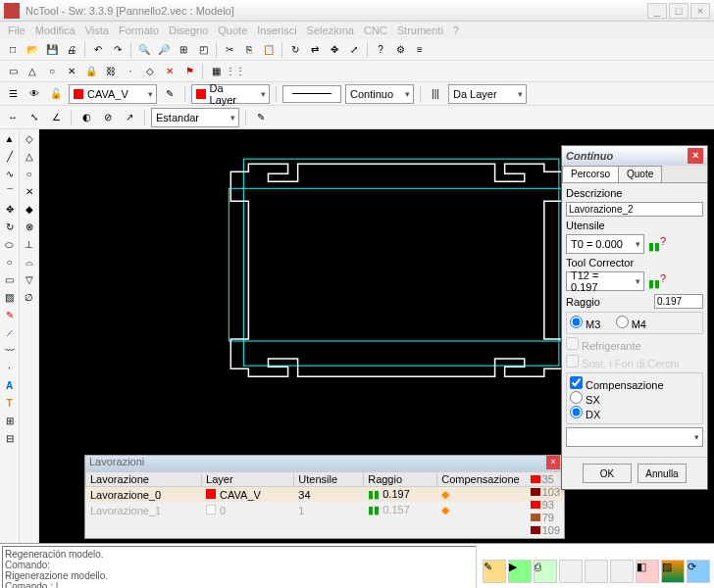 This screenshot has height=588, width=714. What do you see at coordinates (139, 30) in the screenshot?
I see `menu-formato: Formato` at bounding box center [139, 30].